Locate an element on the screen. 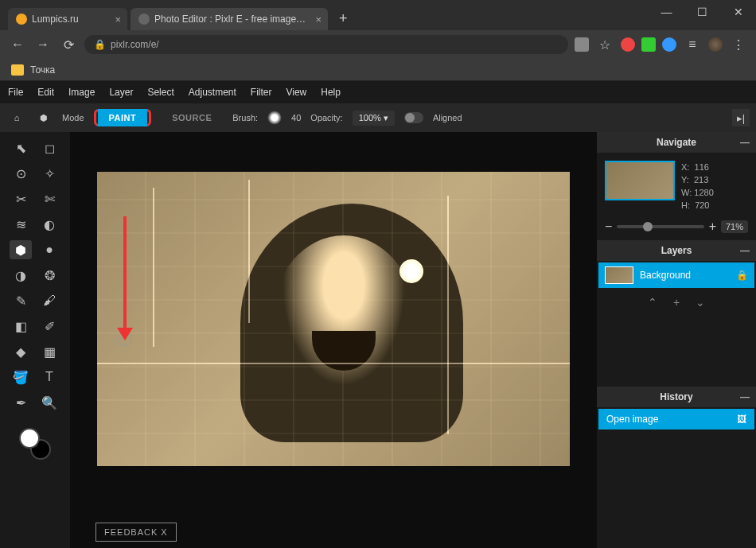 The height and width of the screenshot is (548, 756). history-label: Open image is located at coordinates (632, 419).